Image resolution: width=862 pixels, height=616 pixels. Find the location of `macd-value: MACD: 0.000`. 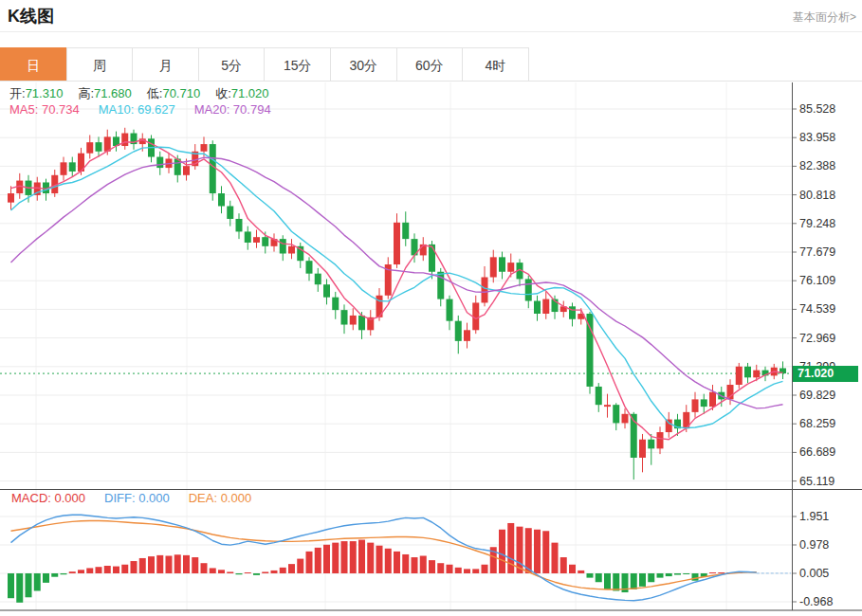

macd-value: MACD: 0.000 is located at coordinates (48, 498).